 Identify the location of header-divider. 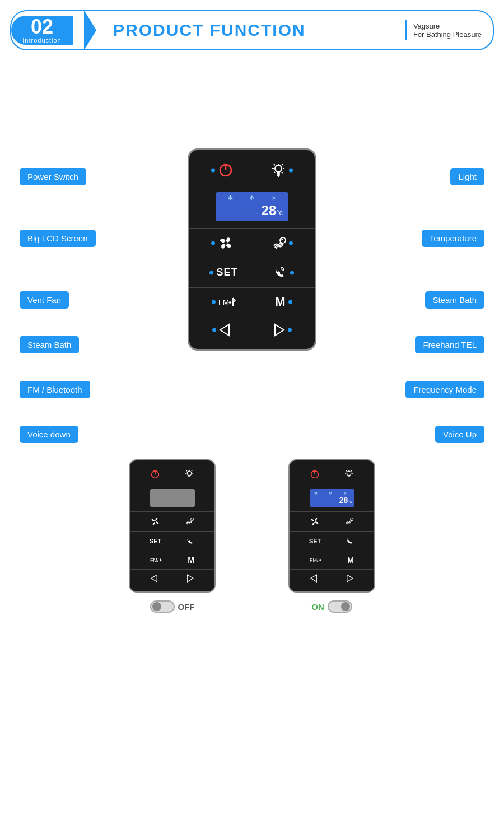
(406, 30).